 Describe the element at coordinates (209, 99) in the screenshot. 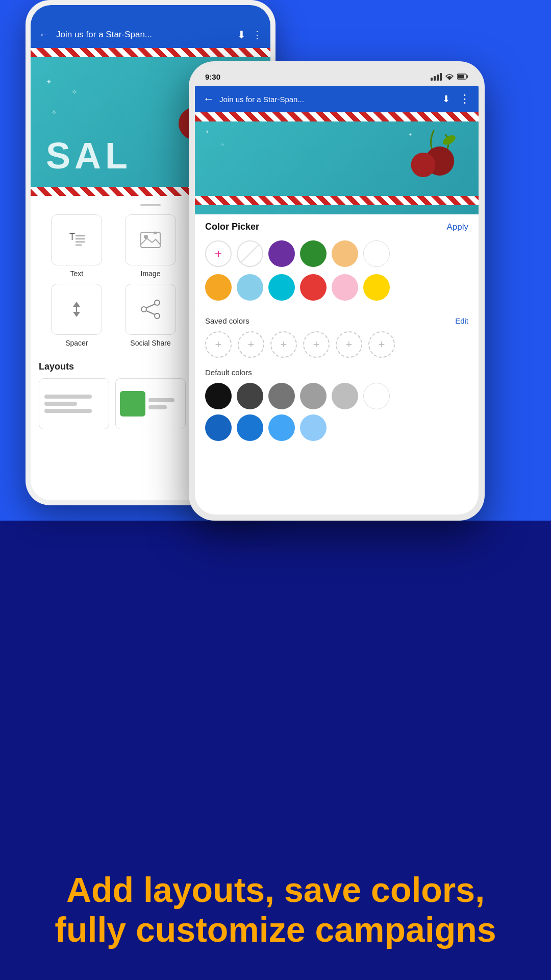

I see `front-back-icon: ←` at that location.